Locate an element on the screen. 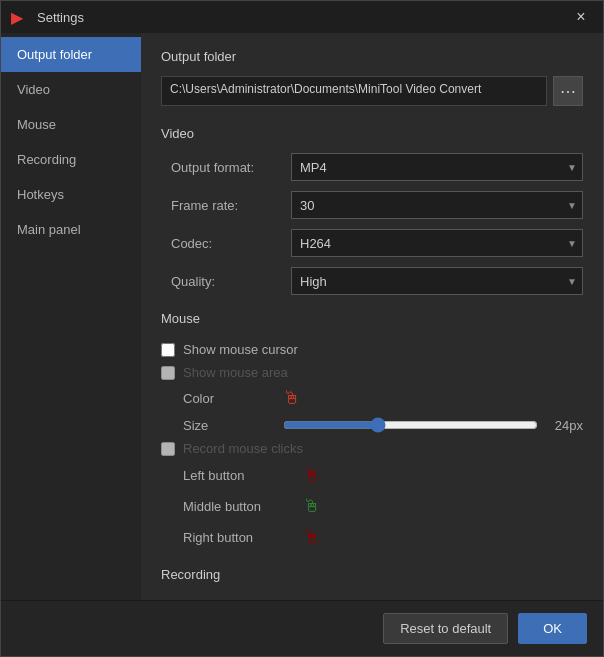 The image size is (604, 657). show-cursor-checkbox is located at coordinates (168, 350).